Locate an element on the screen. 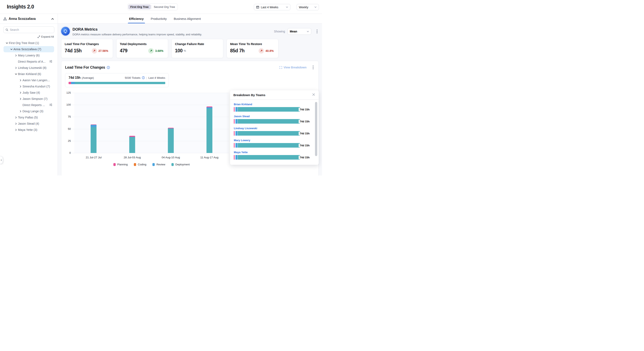 This screenshot has height=351, width=644. lead-time-actions: View Breakdown is located at coordinates (297, 68).